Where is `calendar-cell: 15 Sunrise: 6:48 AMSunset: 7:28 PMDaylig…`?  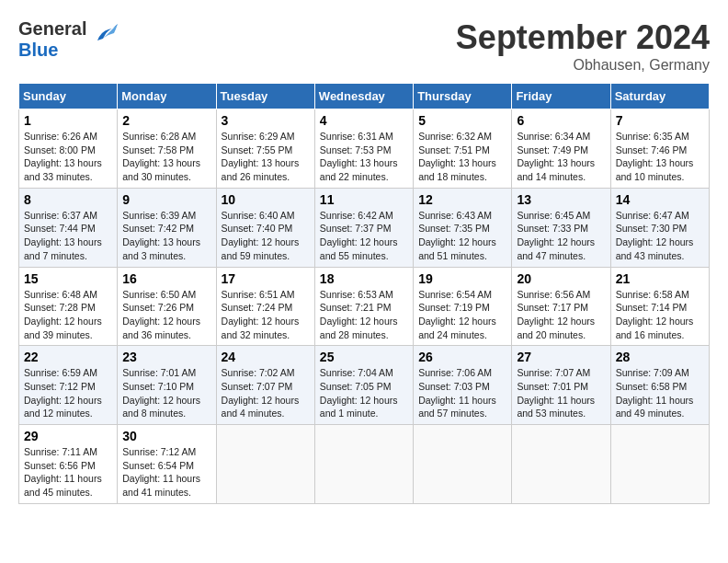
calendar-cell: 15 Sunrise: 6:48 AMSunset: 7:28 PMDaylig… is located at coordinates (68, 306).